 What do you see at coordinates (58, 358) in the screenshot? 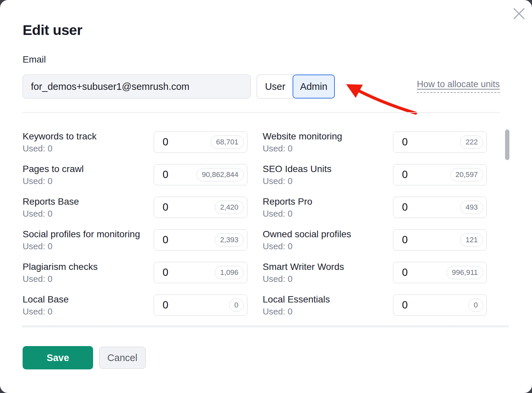
I see `save-button: Save` at bounding box center [58, 358].